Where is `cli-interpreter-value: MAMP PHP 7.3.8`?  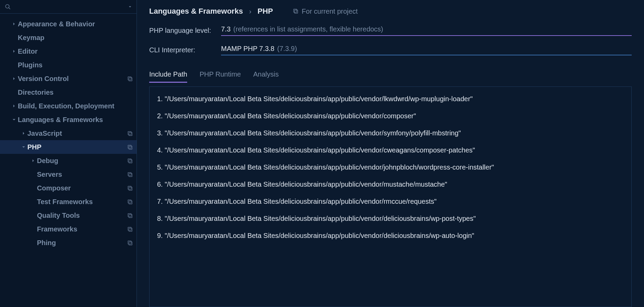
cli-interpreter-value: MAMP PHP 7.3.8 is located at coordinates (248, 49).